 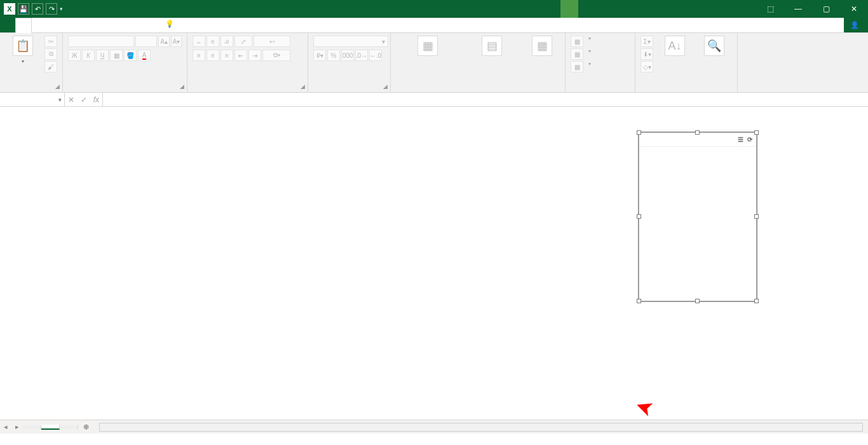 What do you see at coordinates (146, 41) in the screenshot?
I see `font-size-combo` at bounding box center [146, 41].